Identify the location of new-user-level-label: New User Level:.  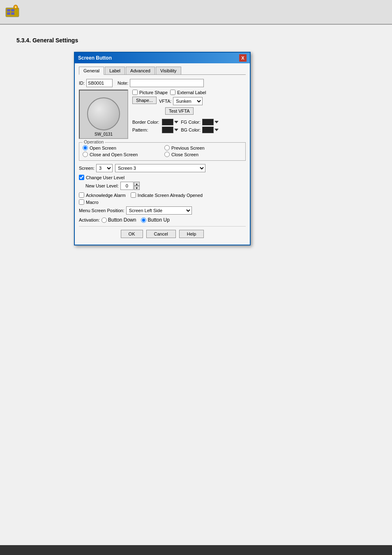
(102, 186).